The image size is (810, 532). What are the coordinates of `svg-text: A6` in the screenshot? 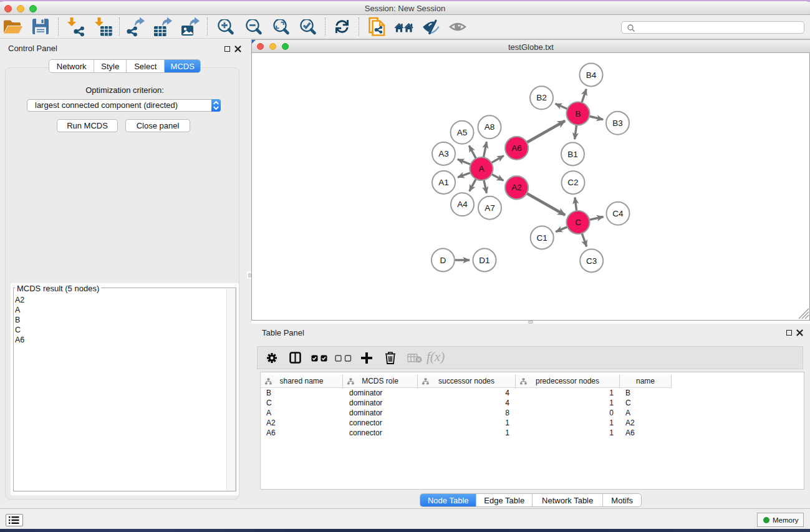 It's located at (516, 148).